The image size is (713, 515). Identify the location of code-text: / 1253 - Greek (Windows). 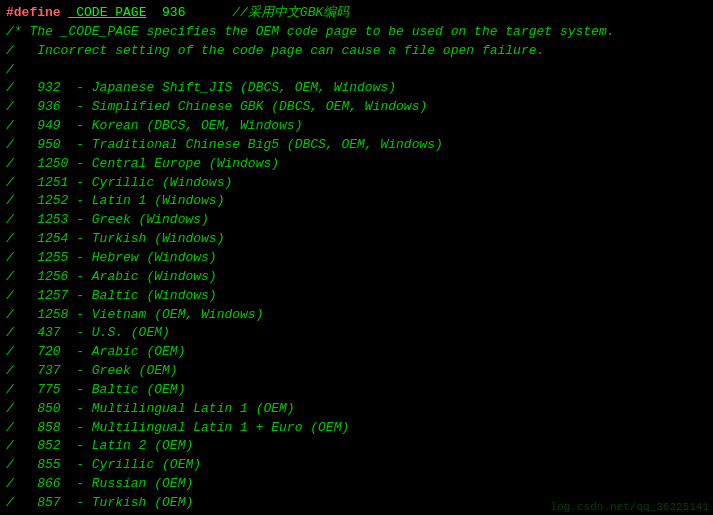
(108, 220).